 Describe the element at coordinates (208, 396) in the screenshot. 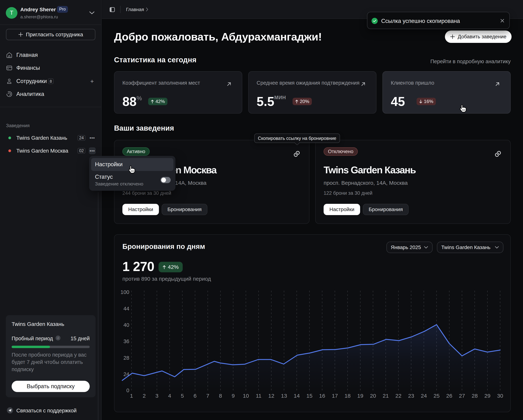

I see `svg-text: 7` at that location.